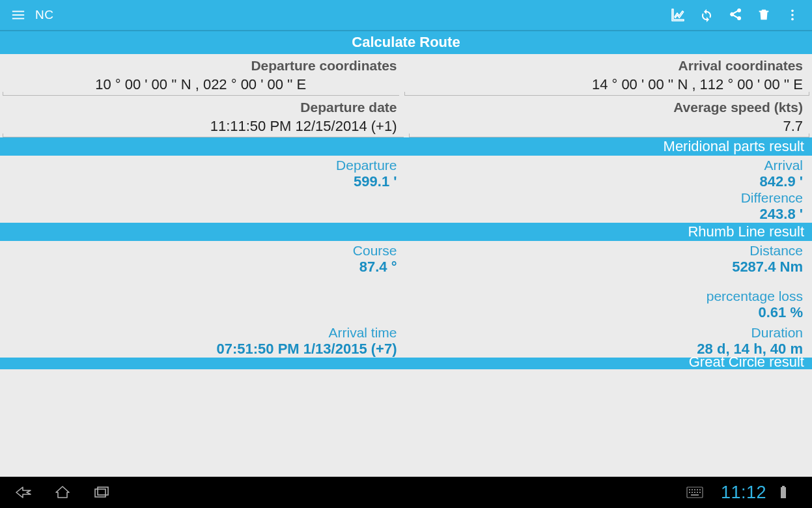 The image size is (812, 508). I want to click on rhumb-course-value: 87.4 °, so click(378, 267).